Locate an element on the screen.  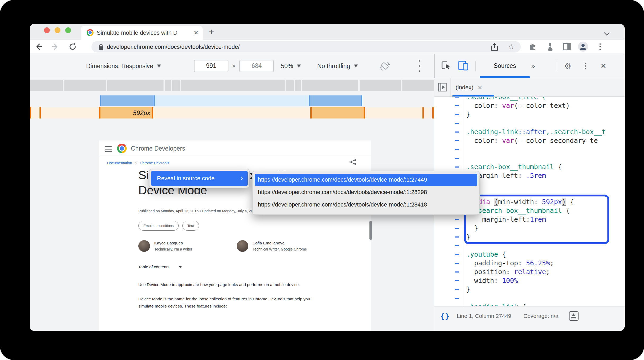
site-name: Chrome Developers is located at coordinates (158, 148).